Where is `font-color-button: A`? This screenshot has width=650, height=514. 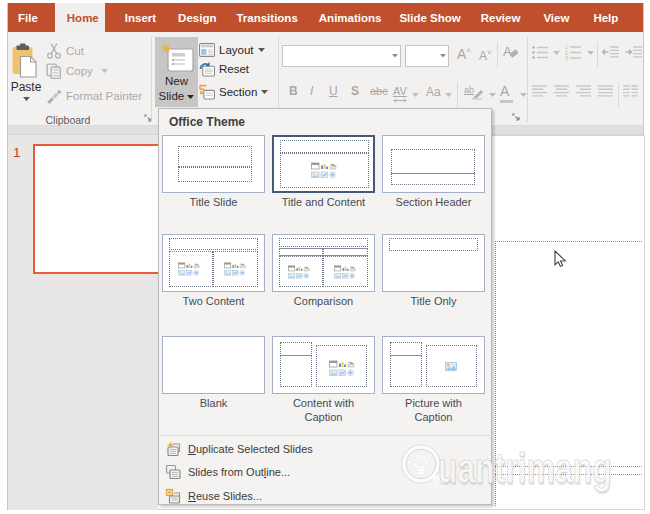 font-color-button: A is located at coordinates (504, 91).